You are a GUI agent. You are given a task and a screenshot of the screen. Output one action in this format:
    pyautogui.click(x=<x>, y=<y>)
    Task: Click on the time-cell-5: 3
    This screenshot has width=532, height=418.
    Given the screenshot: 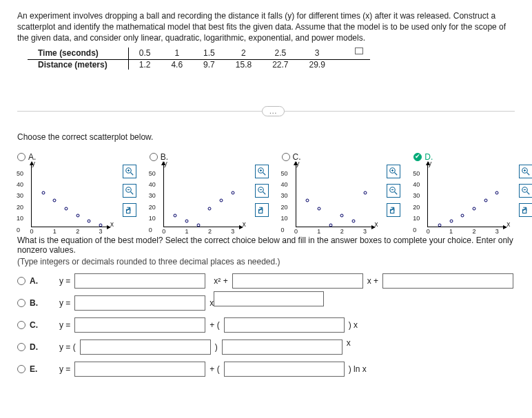 What is the action you would take?
    pyautogui.click(x=317, y=54)
    